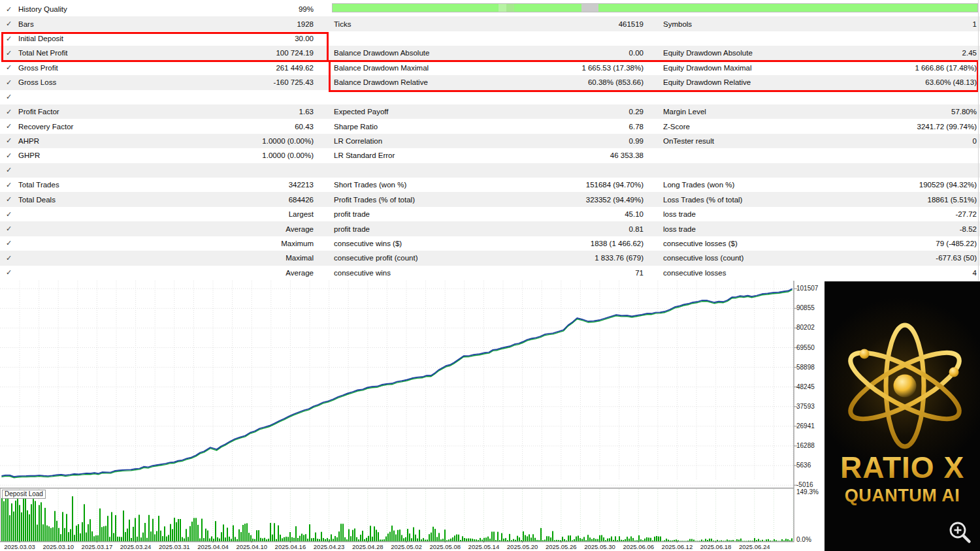 The width and height of the screenshot is (980, 551). What do you see at coordinates (351, 214) in the screenshot?
I see `stat-label: profit trade` at bounding box center [351, 214].